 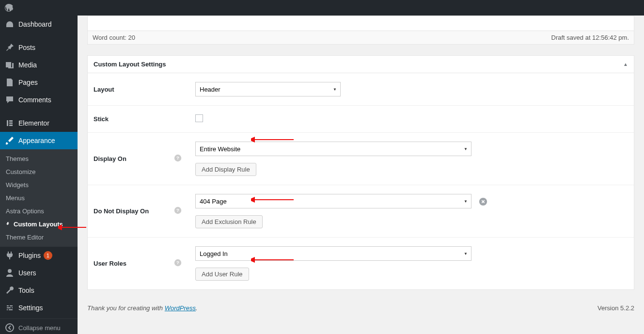 What do you see at coordinates (10, 255) in the screenshot?
I see `plugin-icon` at bounding box center [10, 255].